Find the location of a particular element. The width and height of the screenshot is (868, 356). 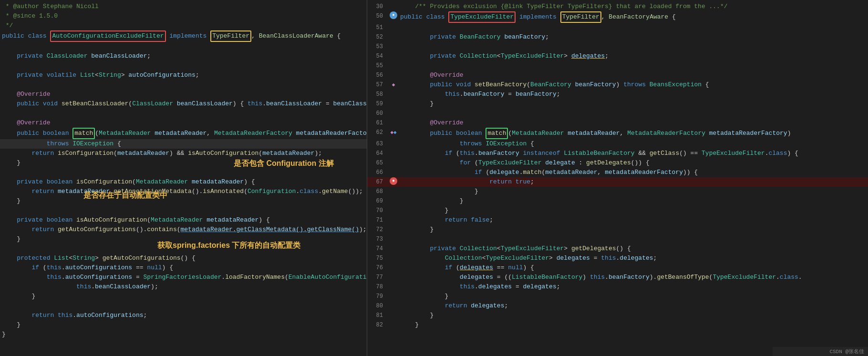

line-field-autoconfig: private volatile List<String> autoConfig… is located at coordinates (183, 75).